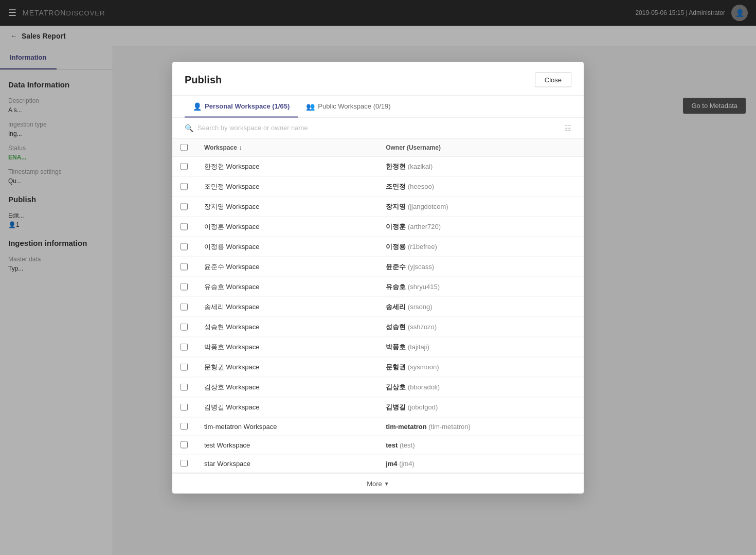 The image size is (756, 555). Describe the element at coordinates (396, 186) in the screenshot. I see `owner-name: 조민정` at that location.